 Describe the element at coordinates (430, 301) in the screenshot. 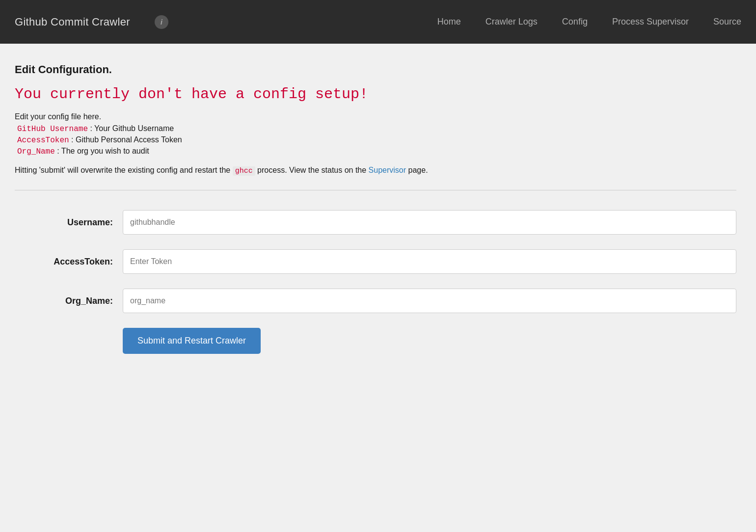

I see `orgname-input` at that location.